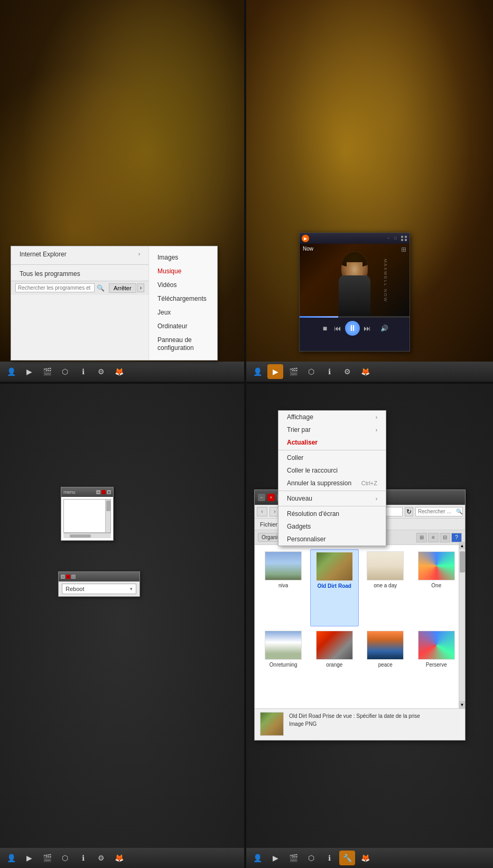 The image size is (493, 868). What do you see at coordinates (325, 328) in the screenshot?
I see `mp-stop-button: ■` at bounding box center [325, 328].